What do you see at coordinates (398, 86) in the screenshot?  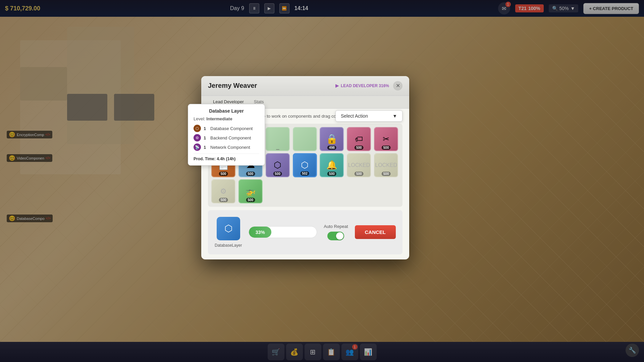 I see `modal-close-button: ✕` at bounding box center [398, 86].